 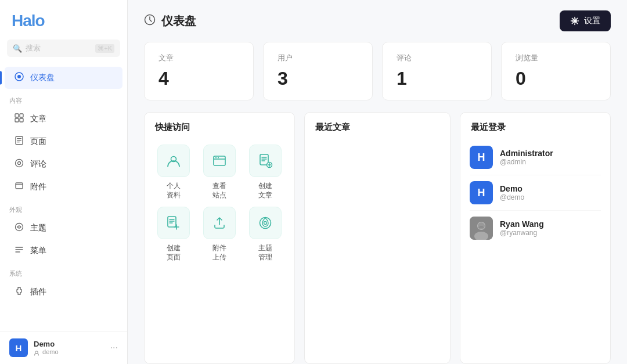 I want to click on user-info: Demo demo, so click(x=69, y=347).